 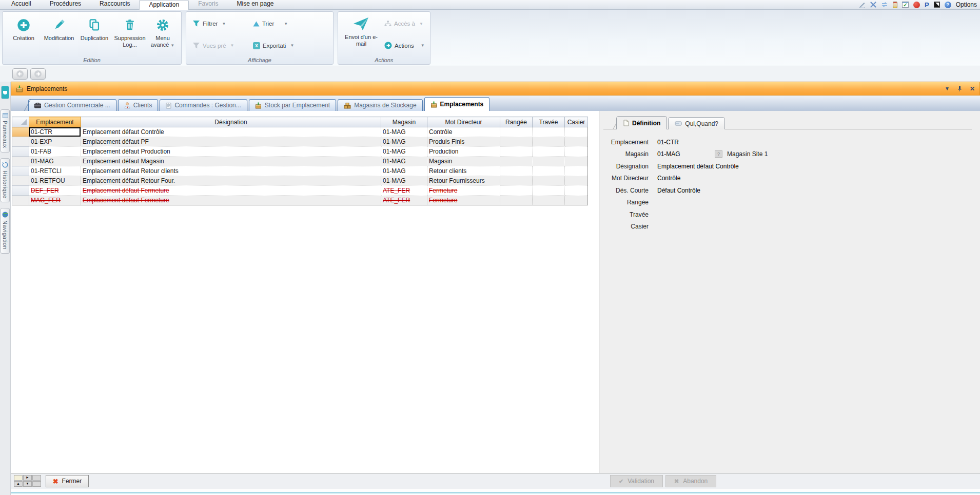 What do you see at coordinates (5, 181) in the screenshot?
I see `sidebar-tab-historique: Historique` at bounding box center [5, 181].